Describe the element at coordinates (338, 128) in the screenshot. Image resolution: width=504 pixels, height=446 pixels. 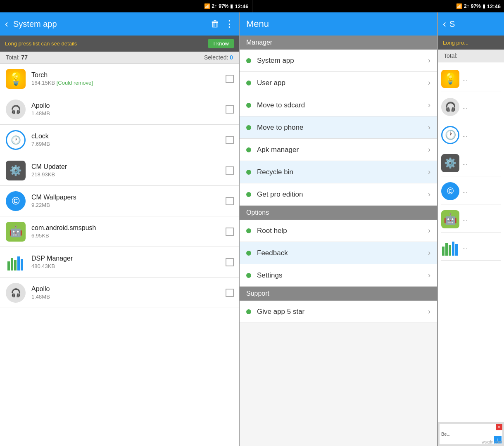
I see `menu-item-move-phone: Move to phone ›` at that location.